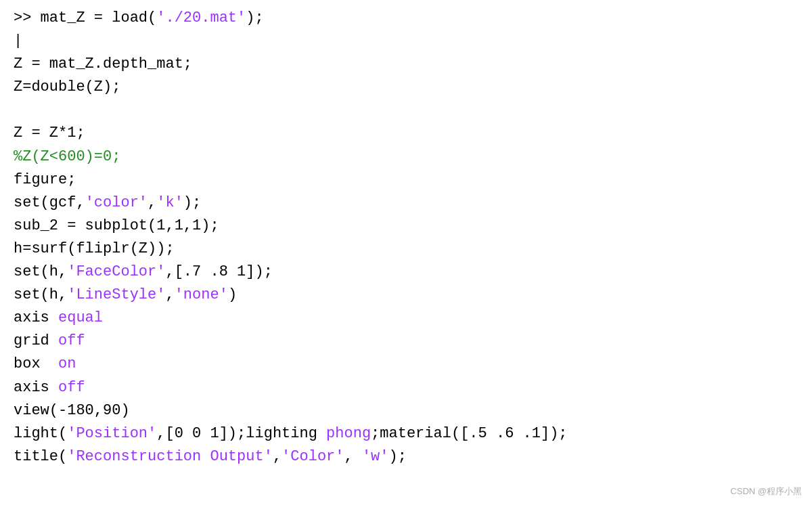 The image size is (812, 505). Describe the element at coordinates (201, 18) in the screenshot. I see `code-token: './20.mat'` at that location.